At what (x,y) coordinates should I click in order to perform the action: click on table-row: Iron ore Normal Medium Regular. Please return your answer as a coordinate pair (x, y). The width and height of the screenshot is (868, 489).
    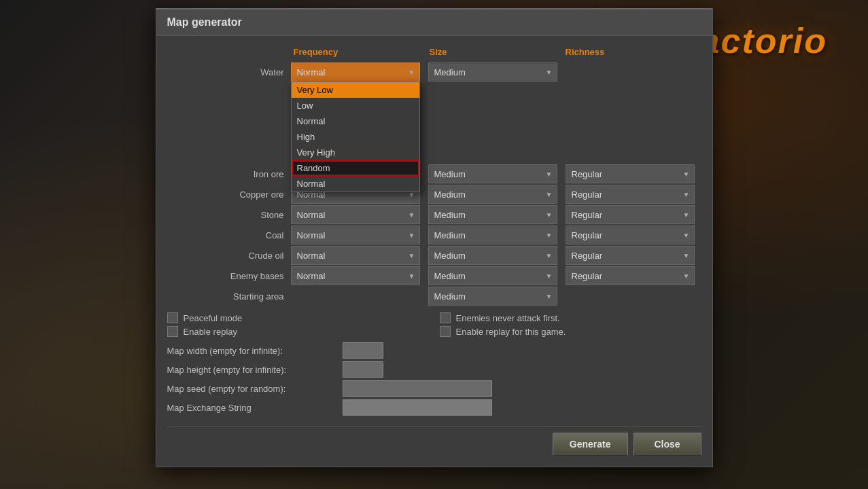
    Looking at the image, I should click on (434, 174).